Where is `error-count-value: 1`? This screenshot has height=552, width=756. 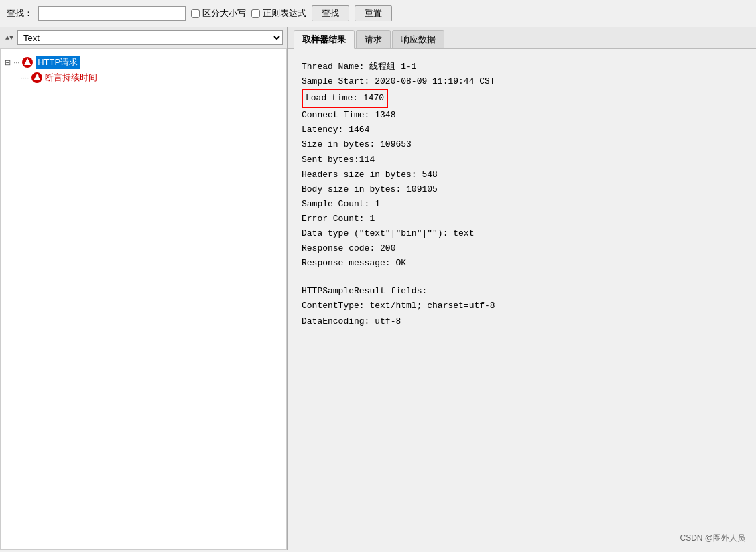 error-count-value: 1 is located at coordinates (372, 219).